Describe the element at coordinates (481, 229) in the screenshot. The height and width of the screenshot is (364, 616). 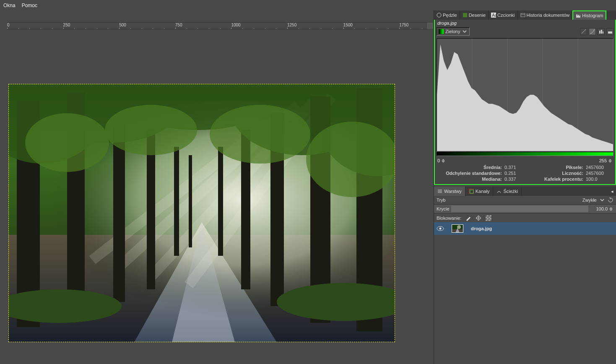
I see `layer-name: droga.jpg` at that location.